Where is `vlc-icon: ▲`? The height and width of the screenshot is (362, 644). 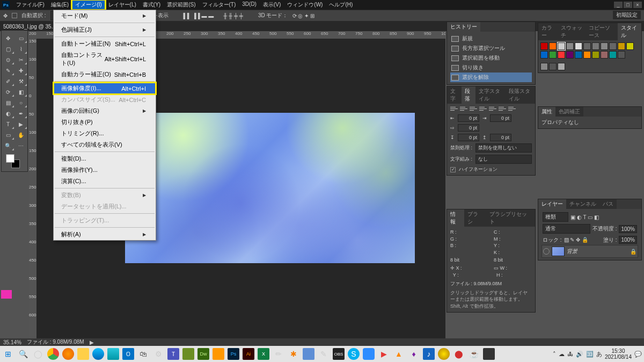 vlc-icon: ▲ is located at coordinates (399, 354).